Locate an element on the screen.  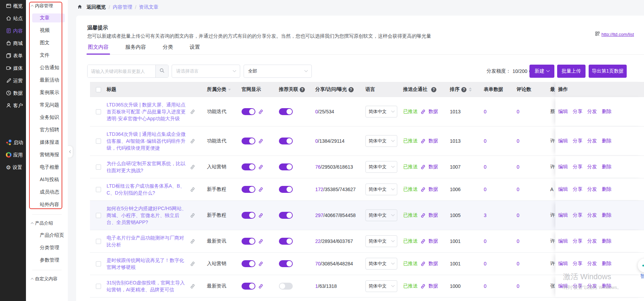
submenu-item-最新活动: 最新活动 is located at coordinates (47, 80).